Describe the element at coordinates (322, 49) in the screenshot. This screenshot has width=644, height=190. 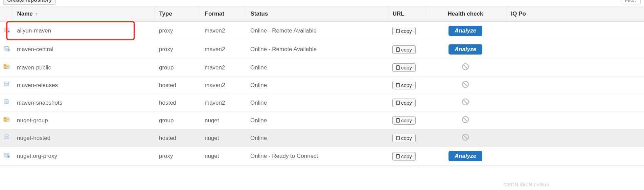
I see `table-row: maven-centralproxymaven2Online - Remote …` at that location.